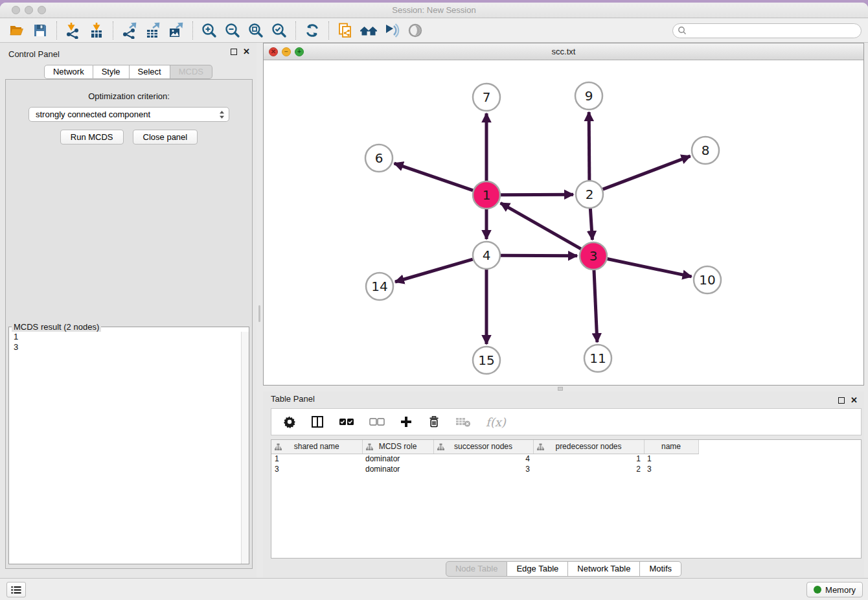 The image size is (868, 600). Describe the element at coordinates (496, 422) in the screenshot. I see `function-builder-button: f(x)` at that location.